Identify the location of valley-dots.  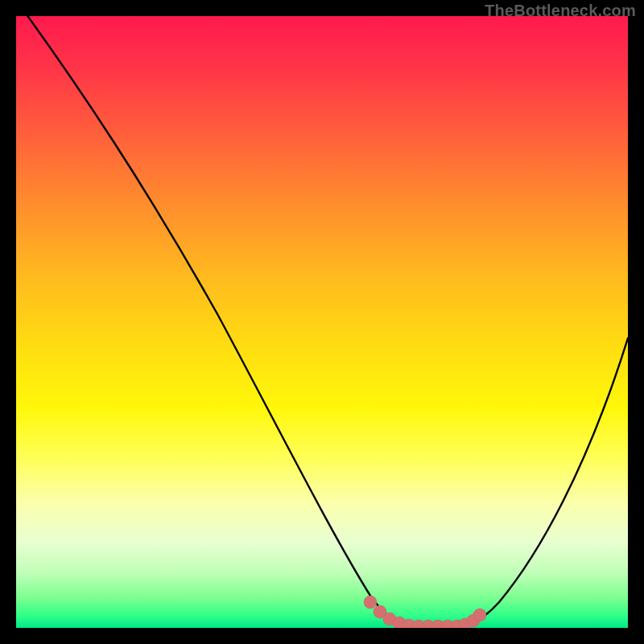
(425, 612).